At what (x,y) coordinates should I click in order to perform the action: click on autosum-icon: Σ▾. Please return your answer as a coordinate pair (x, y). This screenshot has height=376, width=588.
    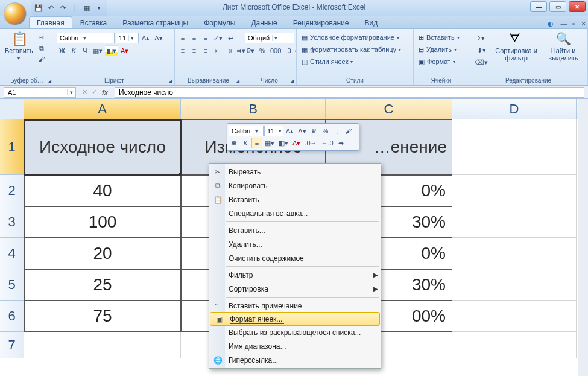
    Looking at the image, I should click on (481, 38).